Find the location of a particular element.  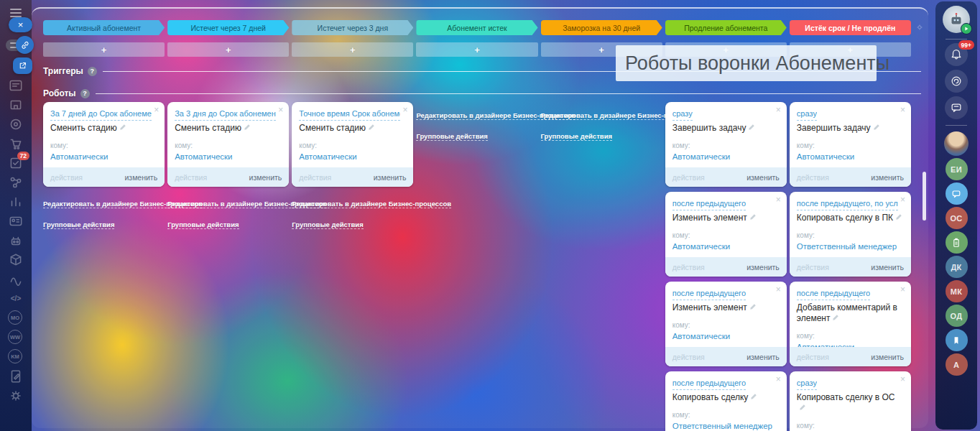

group-circle-ww: WW is located at coordinates (16, 338).